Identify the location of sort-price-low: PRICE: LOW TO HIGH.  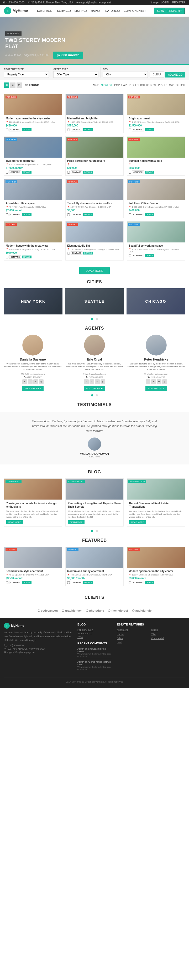
(171, 85).